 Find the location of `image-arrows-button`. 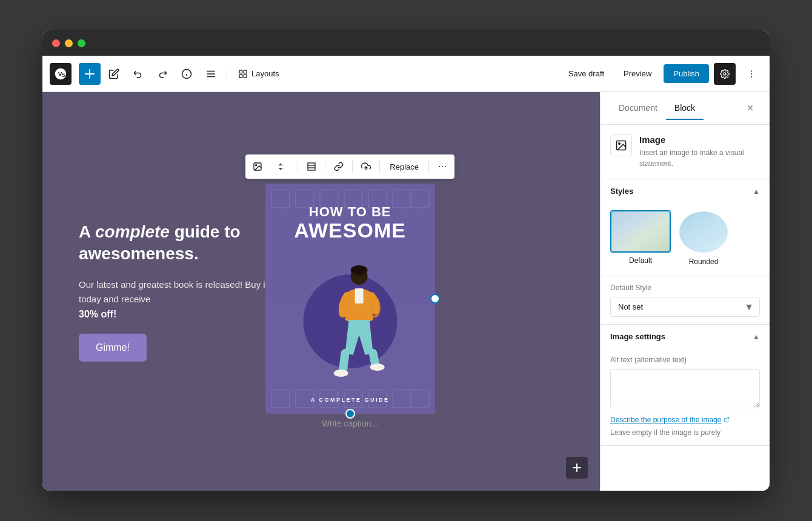

image-arrows-button is located at coordinates (281, 167).